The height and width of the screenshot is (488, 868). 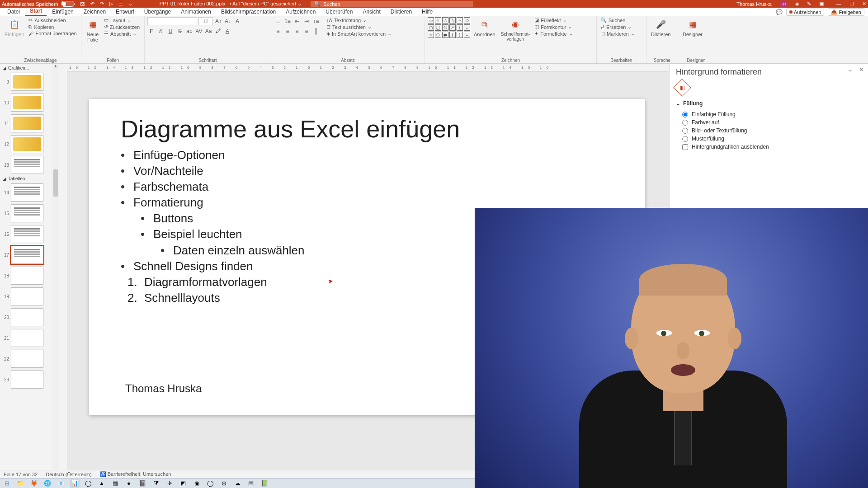 What do you see at coordinates (618, 27) in the screenshot?
I see `replace-button: ⇄ Ersetzen ⌄` at bounding box center [618, 27].